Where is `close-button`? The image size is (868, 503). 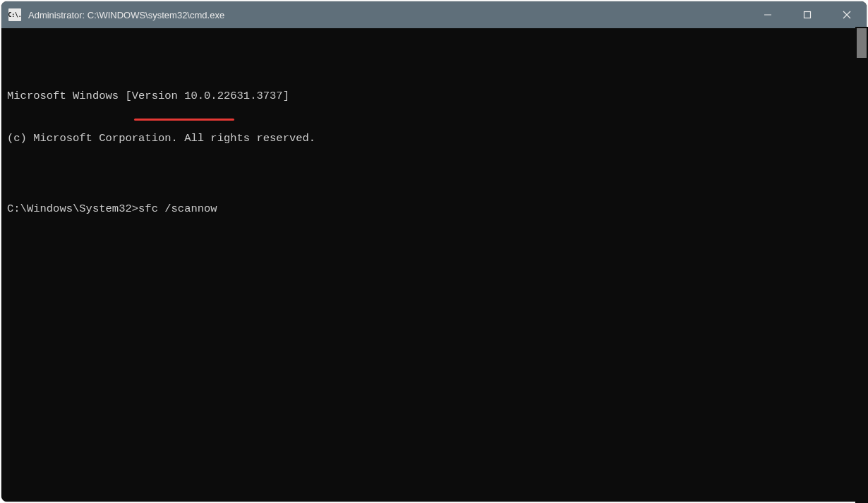 close-button is located at coordinates (847, 15).